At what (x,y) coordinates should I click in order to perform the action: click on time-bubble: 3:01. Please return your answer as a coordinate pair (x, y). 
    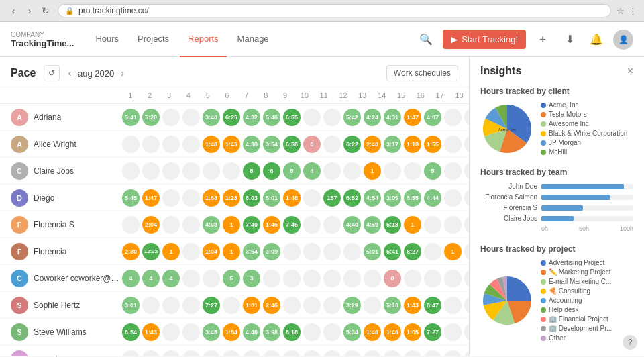
    Looking at the image, I should click on (131, 305).